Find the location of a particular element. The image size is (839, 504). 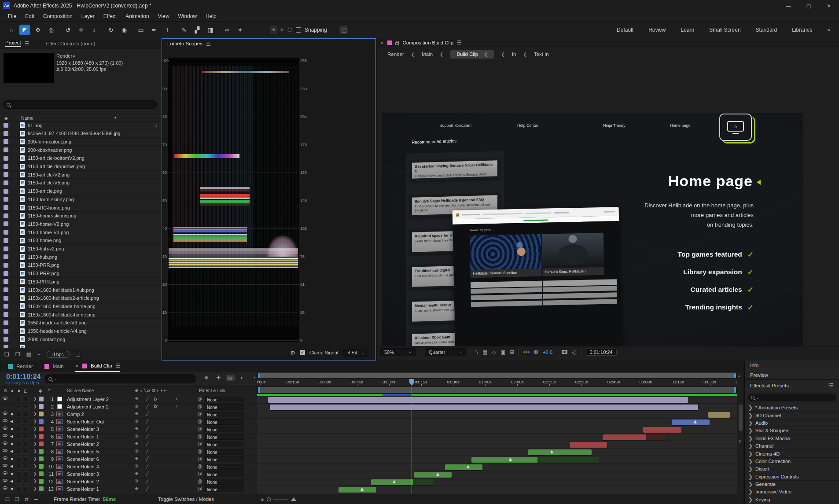

workspace-libraries: Libraries is located at coordinates (802, 30).